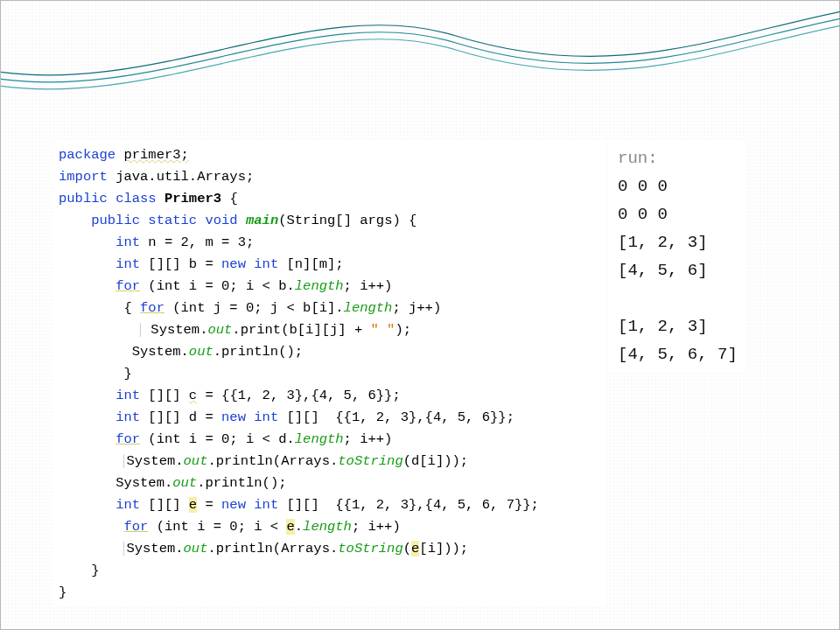 This screenshot has height=630, width=840. Describe the element at coordinates (185, 177) in the screenshot. I see `import-target: java.util.Arrays;` at that location.